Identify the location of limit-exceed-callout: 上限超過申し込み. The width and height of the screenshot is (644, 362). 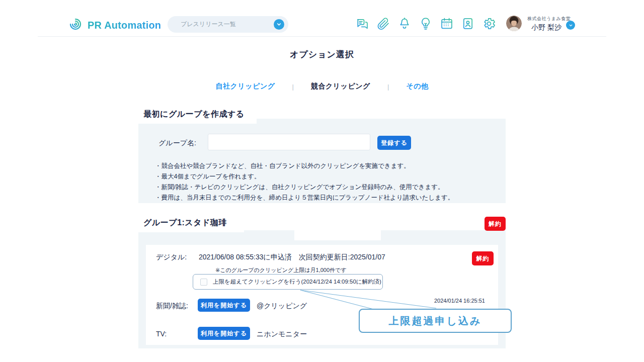
(435, 321).